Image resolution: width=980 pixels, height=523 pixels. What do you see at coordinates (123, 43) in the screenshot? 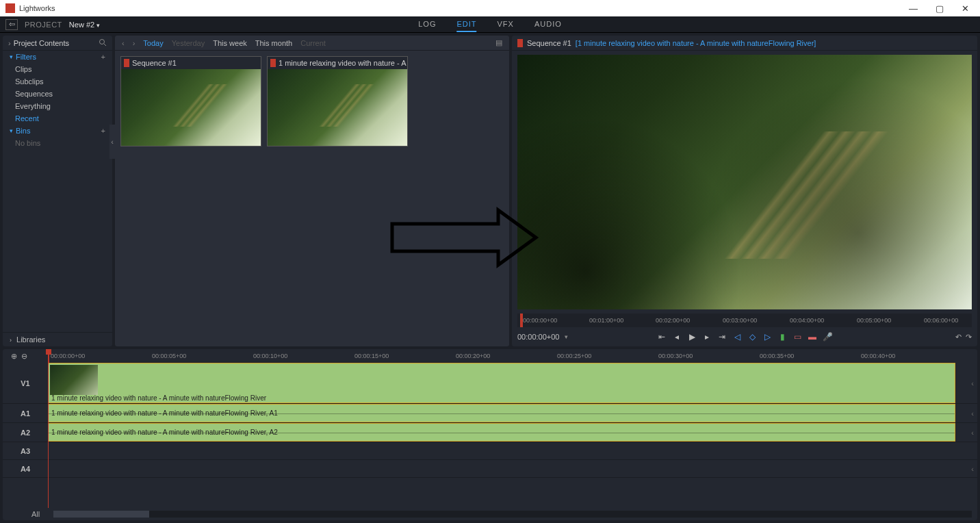
I see `nav-prev-button: ‹` at bounding box center [123, 43].